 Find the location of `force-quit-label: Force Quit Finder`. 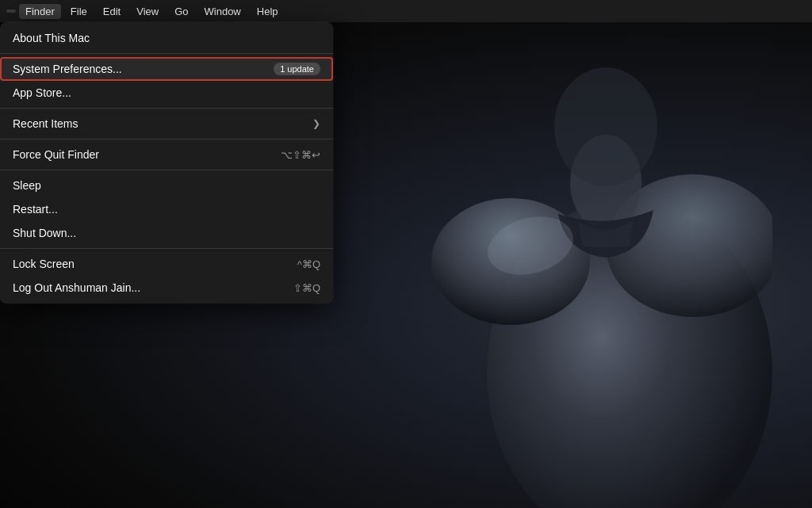

force-quit-label: Force Quit Finder is located at coordinates (147, 155).